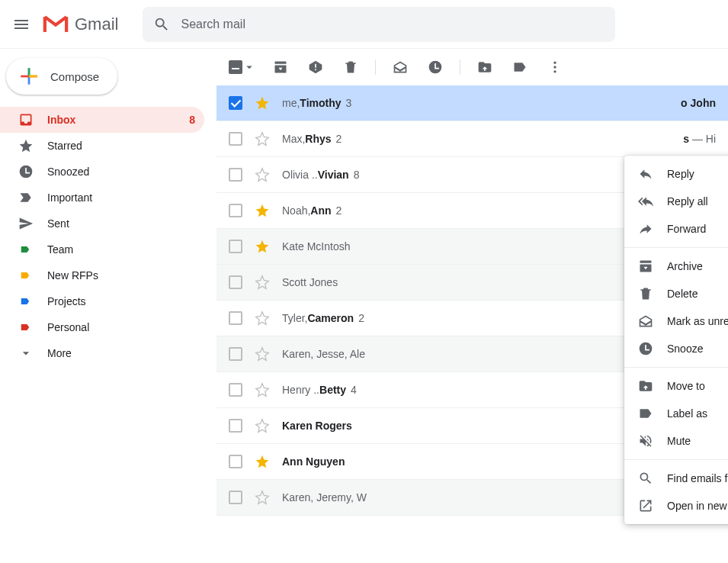 This screenshot has width=728, height=563. Describe the element at coordinates (102, 275) in the screenshot. I see `sidebar-item-new-rfps: New RFPs` at that location.